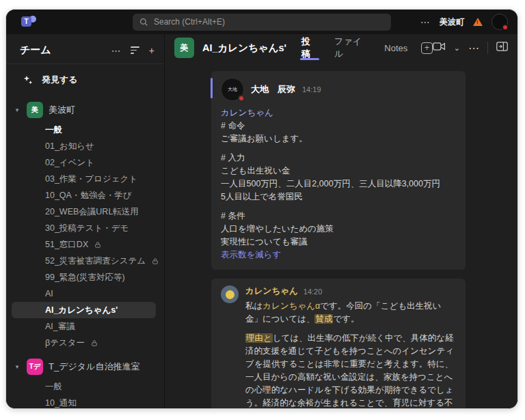 The height and width of the screenshot is (420, 525). What do you see at coordinates (264, 139) in the screenshot?
I see `text-segment: ご審議お願いします。` at bounding box center [264, 139].